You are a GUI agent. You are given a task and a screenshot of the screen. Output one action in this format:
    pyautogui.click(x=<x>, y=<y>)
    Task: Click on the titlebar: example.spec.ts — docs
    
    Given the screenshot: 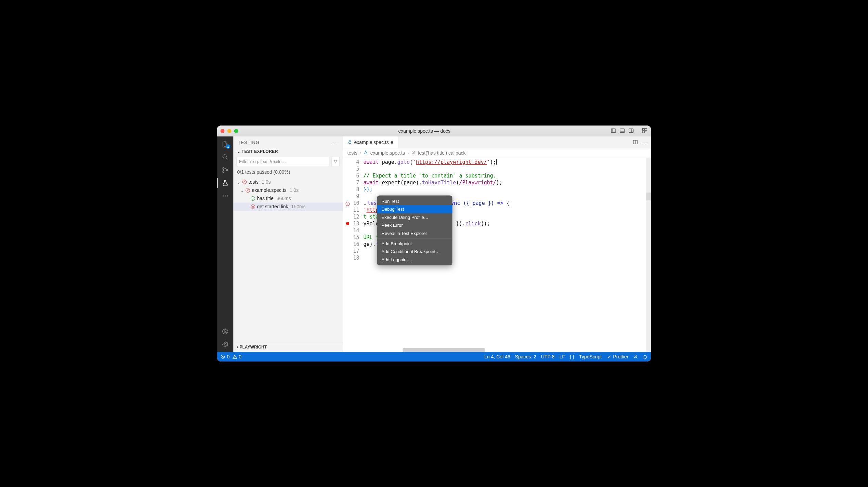 What is the action you would take?
    pyautogui.click(x=434, y=131)
    